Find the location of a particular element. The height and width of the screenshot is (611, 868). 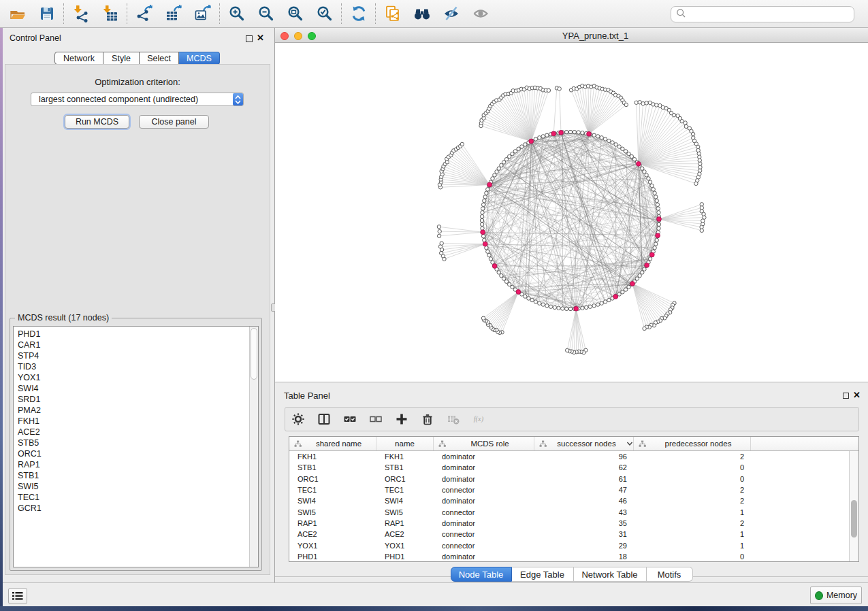

tab-network-table: Network Table is located at coordinates (610, 574).